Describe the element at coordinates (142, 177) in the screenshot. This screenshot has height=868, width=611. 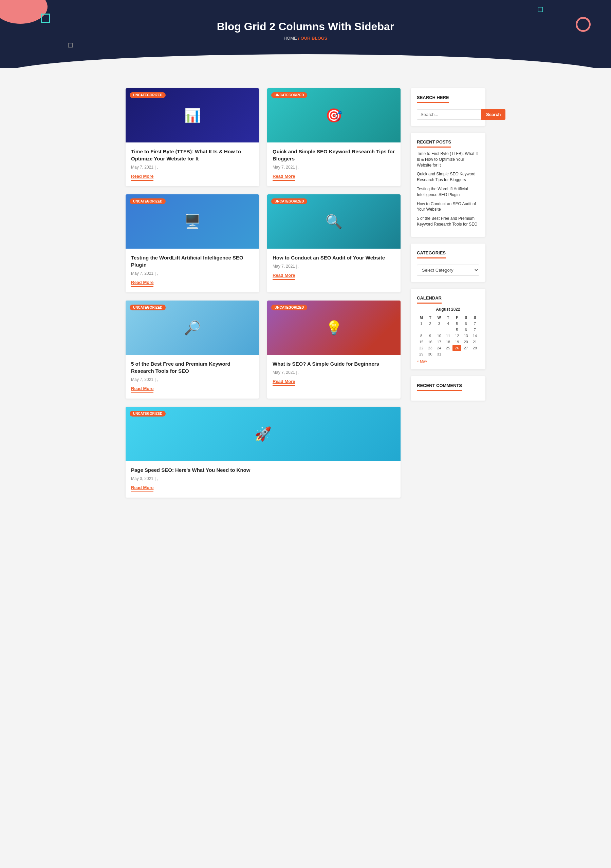
I see `read-more-1: Read More` at that location.